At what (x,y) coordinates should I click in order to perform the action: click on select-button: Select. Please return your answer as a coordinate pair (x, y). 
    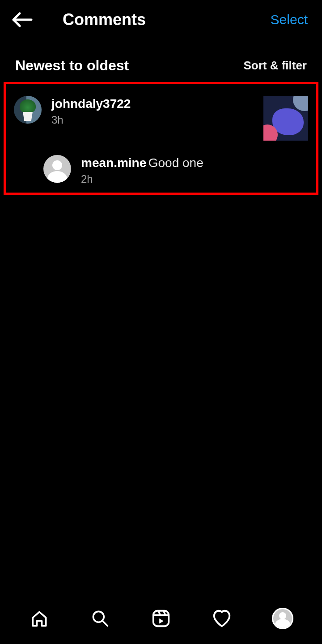
    Looking at the image, I should click on (291, 20).